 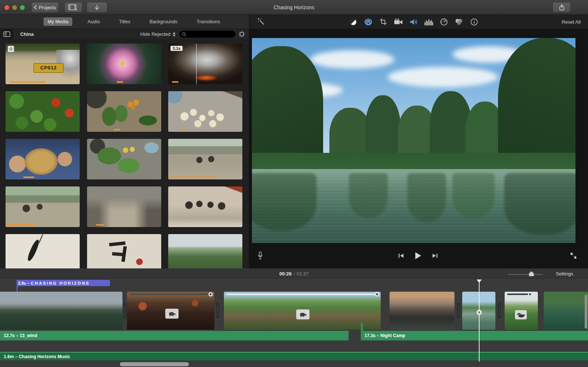 I want to click on search-input, so click(x=210, y=34).